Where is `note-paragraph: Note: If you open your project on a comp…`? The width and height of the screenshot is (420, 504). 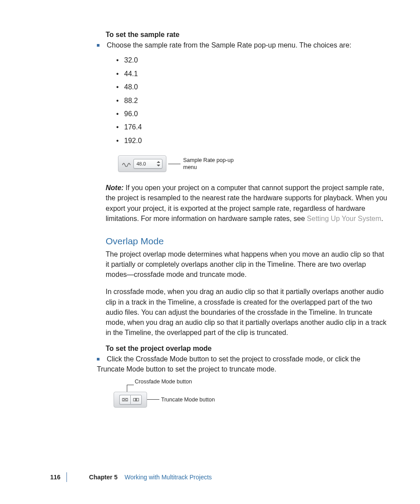 note-paragraph: Note: If you open your project on a comp… is located at coordinates (247, 203).